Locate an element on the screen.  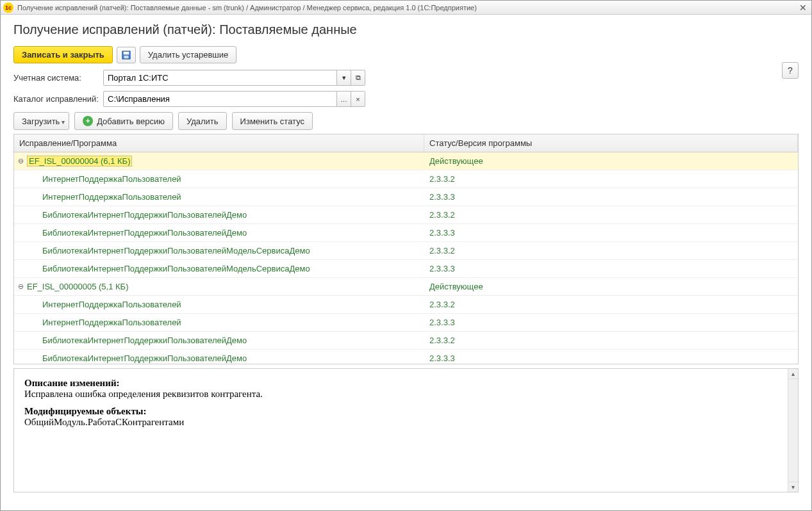
folder-input is located at coordinates (220, 99).